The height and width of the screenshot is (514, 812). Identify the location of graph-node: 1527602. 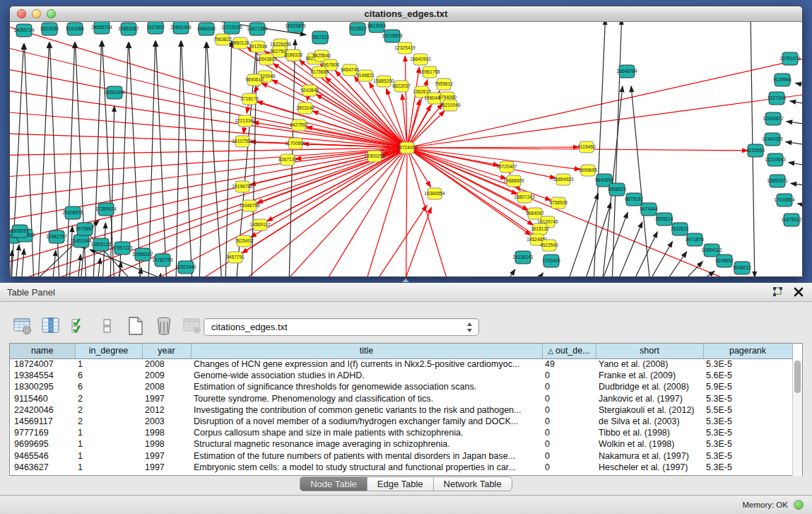
(155, 28).